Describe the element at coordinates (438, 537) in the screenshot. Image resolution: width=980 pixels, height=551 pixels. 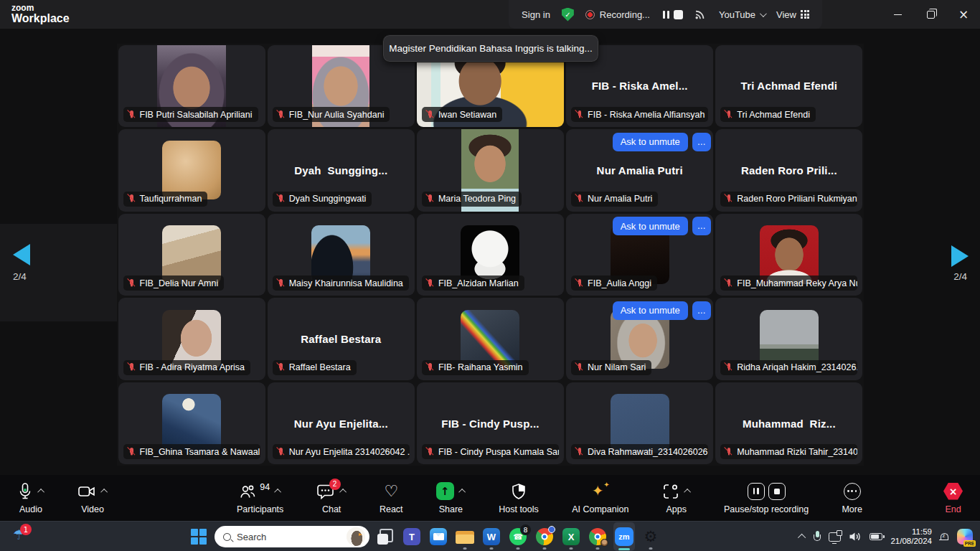
I see `mail-app-button` at that location.